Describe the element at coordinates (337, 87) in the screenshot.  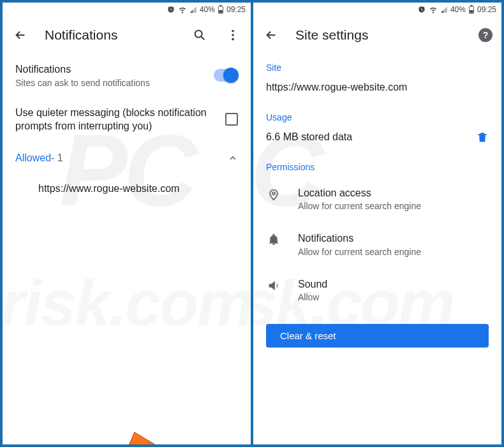
I see `site-url: https://www.rogue-website.com` at that location.